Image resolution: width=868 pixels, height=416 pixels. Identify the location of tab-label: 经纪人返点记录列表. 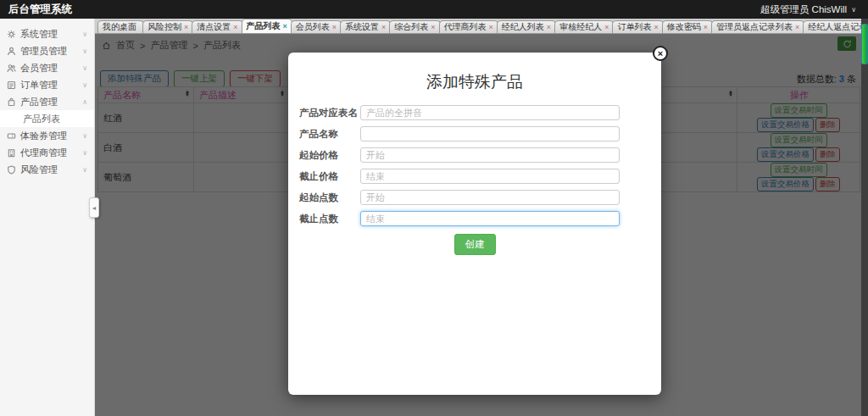
(837, 27).